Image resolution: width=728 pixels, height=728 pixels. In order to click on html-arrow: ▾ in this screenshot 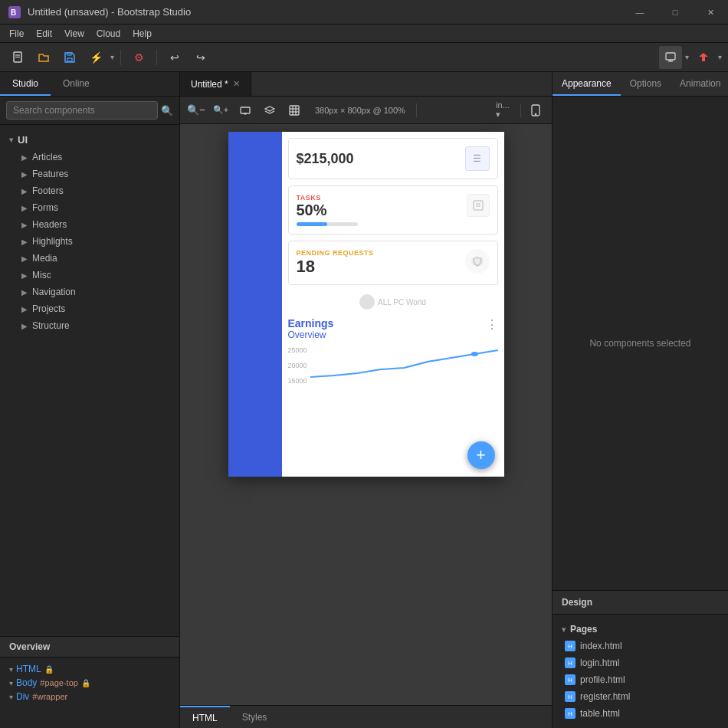, I will do `click(11, 670)`.